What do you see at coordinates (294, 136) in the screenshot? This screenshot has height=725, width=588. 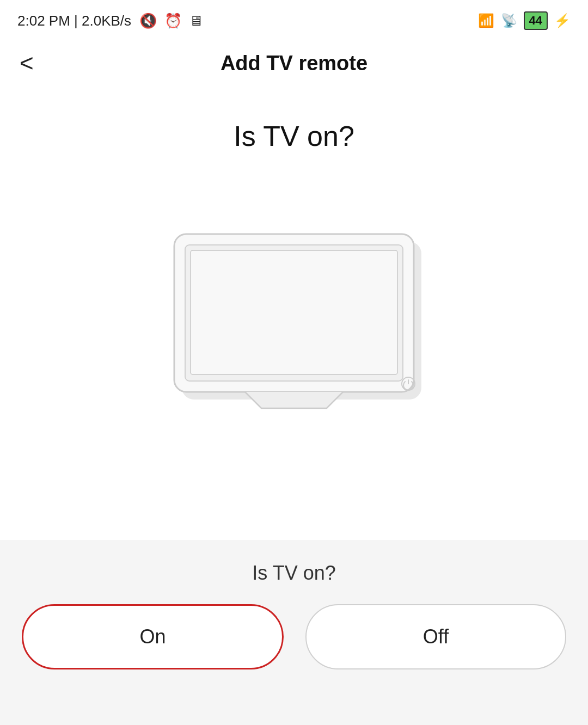 I see `main-question: Is TV on?` at bounding box center [294, 136].